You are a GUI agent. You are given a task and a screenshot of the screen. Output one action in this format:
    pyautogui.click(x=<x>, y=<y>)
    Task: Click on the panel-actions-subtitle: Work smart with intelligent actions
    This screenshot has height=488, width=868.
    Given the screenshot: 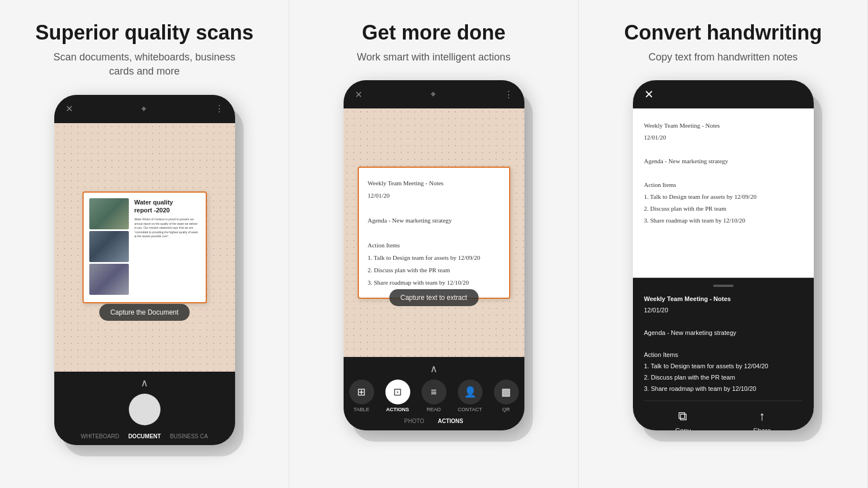 What is the action you would take?
    pyautogui.click(x=434, y=58)
    